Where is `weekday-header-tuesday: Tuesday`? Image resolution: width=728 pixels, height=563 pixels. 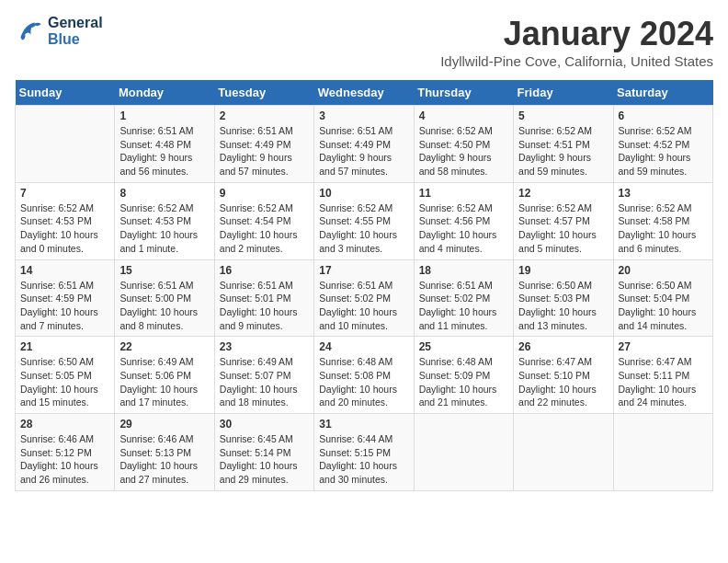 weekday-header-tuesday: Tuesday is located at coordinates (264, 93).